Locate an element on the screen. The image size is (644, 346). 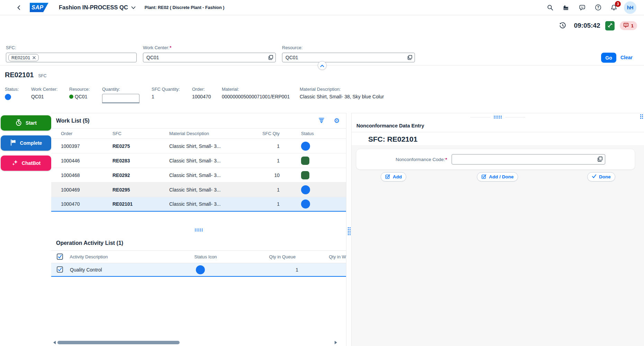
check-icon is located at coordinates (594, 177).